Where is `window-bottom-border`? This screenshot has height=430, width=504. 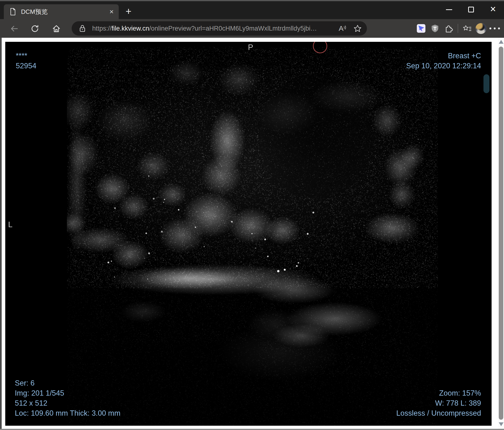 window-bottom-border is located at coordinates (252, 429).